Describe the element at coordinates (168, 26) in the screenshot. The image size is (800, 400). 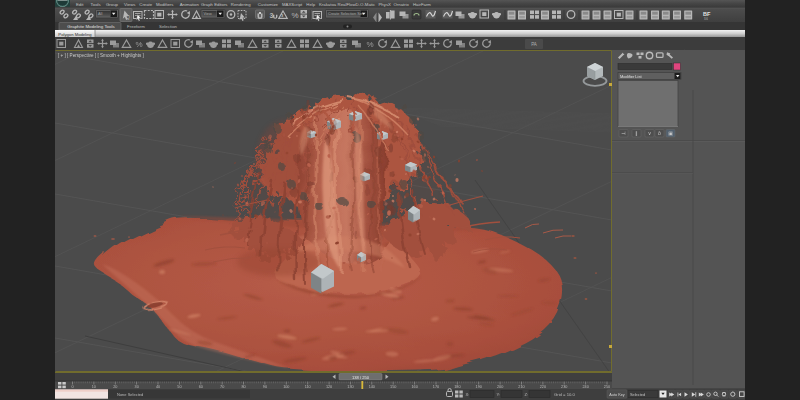
I see `svg-text: Selection` at that location.